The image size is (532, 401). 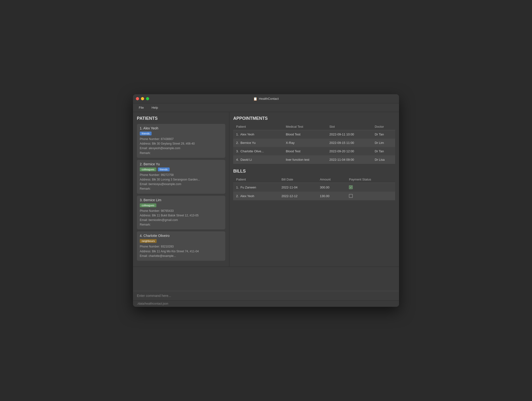 I want to click on maximize-button, so click(x=147, y=99).